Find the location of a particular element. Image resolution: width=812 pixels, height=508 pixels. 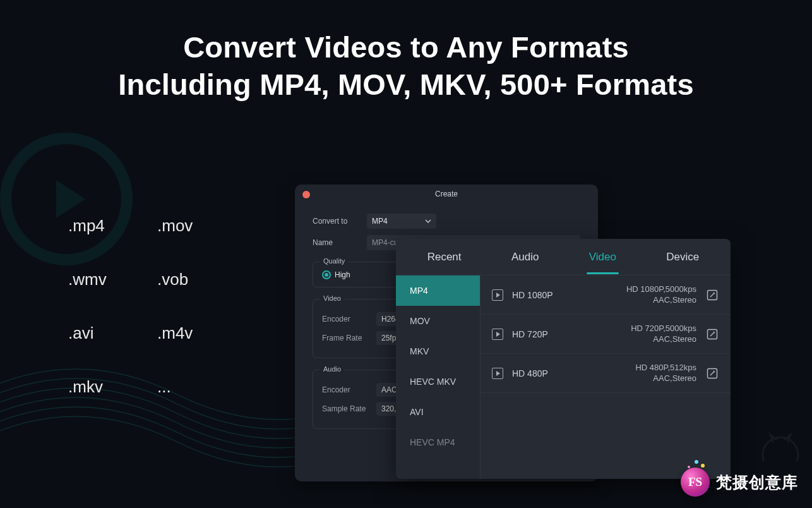

brand-logo: FS 梵摄创意库 is located at coordinates (739, 482).